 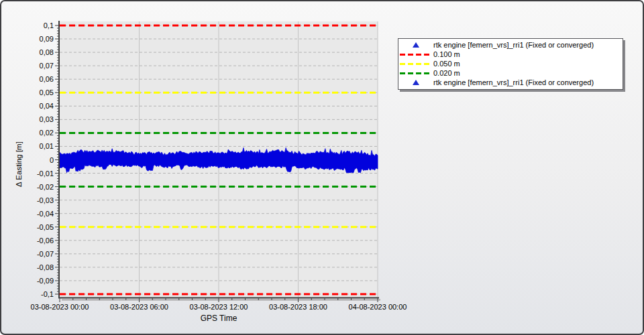 I want to click on y-tick-label: 0,1, so click(x=48, y=25).